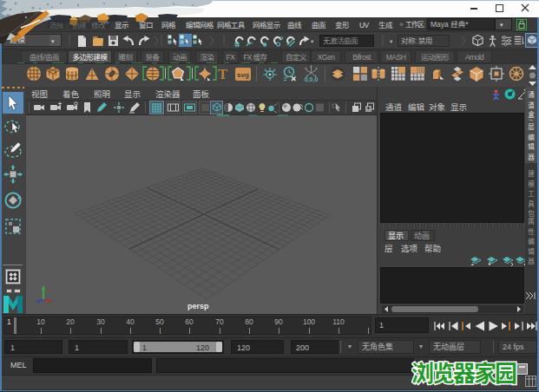 Image resolution: width=539 pixels, height=392 pixels. What do you see at coordinates (312, 80) in the screenshot?
I see `svg-text: 0,0,0` at bounding box center [312, 80].